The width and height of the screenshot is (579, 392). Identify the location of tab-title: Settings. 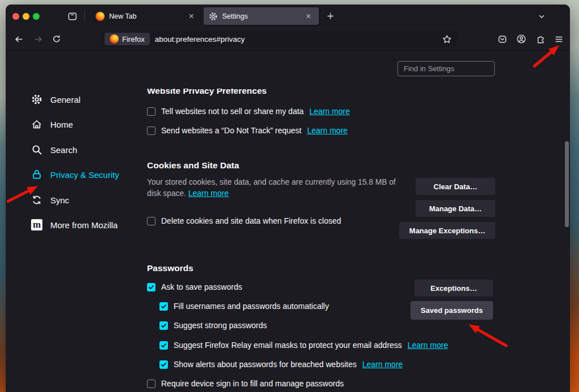
(262, 16).